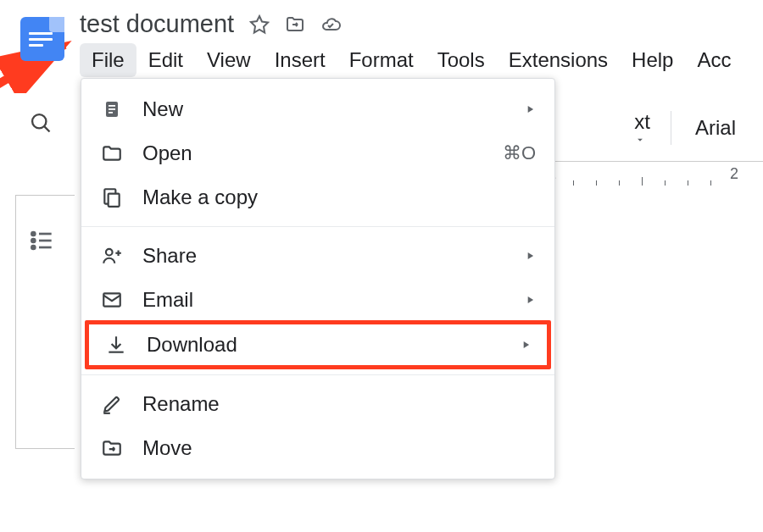  What do you see at coordinates (318, 153) in the screenshot?
I see `menu-item-open: Open ⌘O` at bounding box center [318, 153].